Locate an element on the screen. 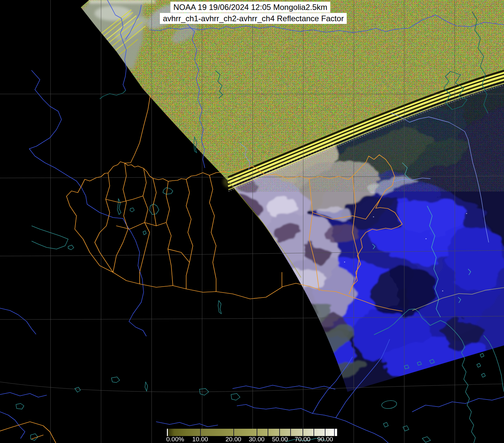 This screenshot has height=443, width=504. scan-start-top-sliver is located at coordinates (122, 1).